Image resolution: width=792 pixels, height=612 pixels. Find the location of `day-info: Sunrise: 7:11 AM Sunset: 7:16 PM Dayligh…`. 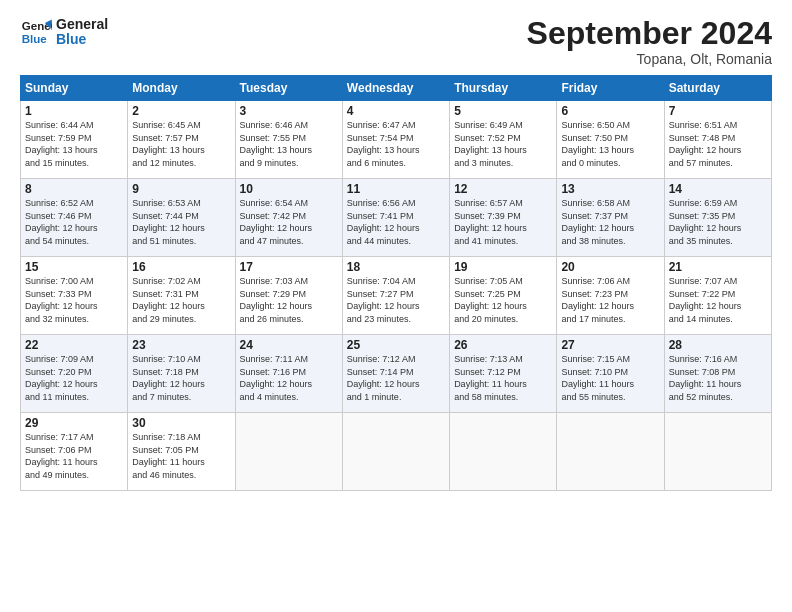

day-info: Sunrise: 7:11 AM Sunset: 7:16 PM Dayligh… is located at coordinates (289, 378).